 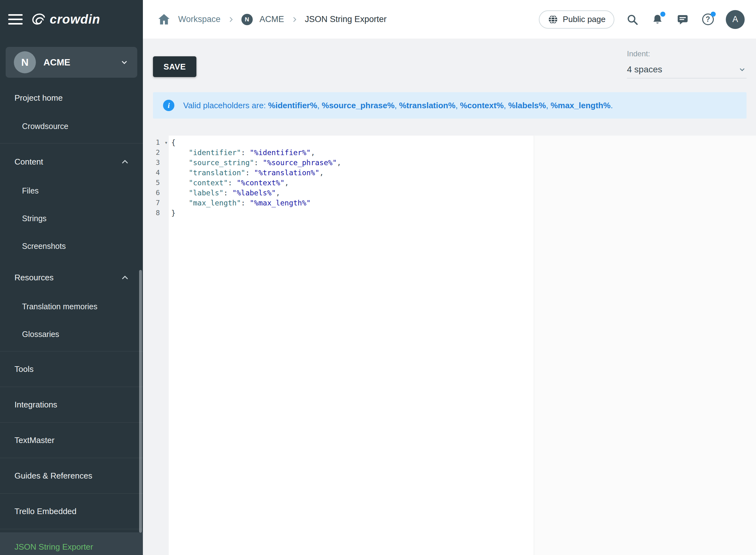 I want to click on placeholders-banner: i Valid placeholders are: %identifier%, …, so click(x=450, y=105).